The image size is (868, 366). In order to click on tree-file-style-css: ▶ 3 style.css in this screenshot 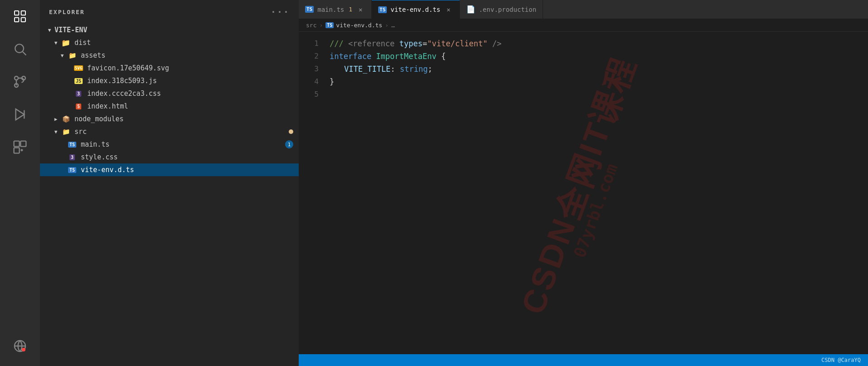, I will do `click(169, 157)`.